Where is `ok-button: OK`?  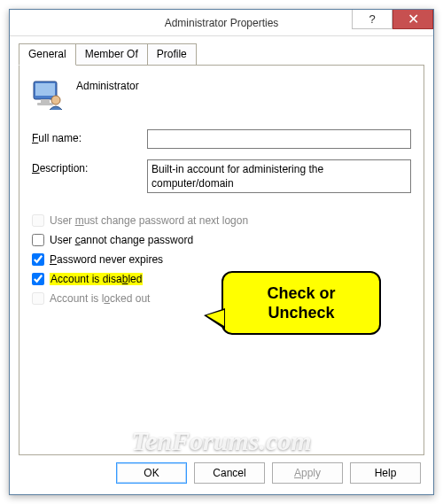 ok-button: OK is located at coordinates (152, 473).